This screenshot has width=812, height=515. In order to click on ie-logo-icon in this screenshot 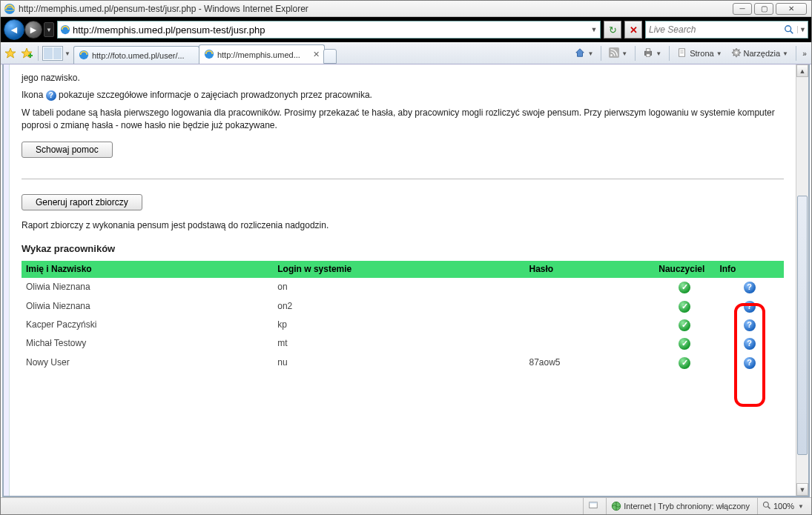, I will do `click(10, 9)`.